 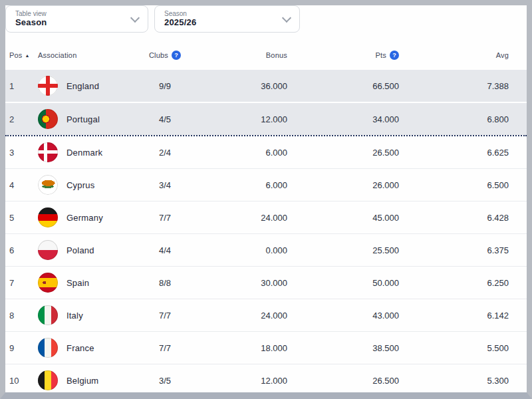 What do you see at coordinates (85, 218) in the screenshot?
I see `association-name: Germany` at bounding box center [85, 218].